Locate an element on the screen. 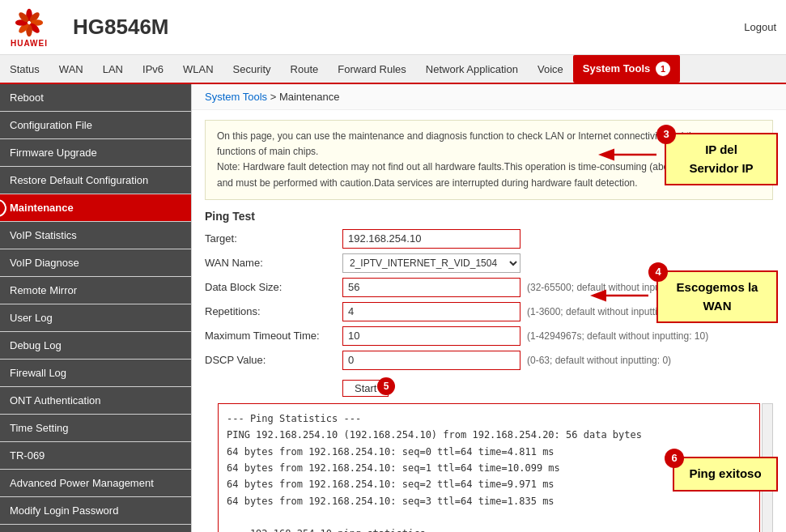 This screenshot has height=532, width=786. ping-start-button: Start 5 is located at coordinates (366, 389).